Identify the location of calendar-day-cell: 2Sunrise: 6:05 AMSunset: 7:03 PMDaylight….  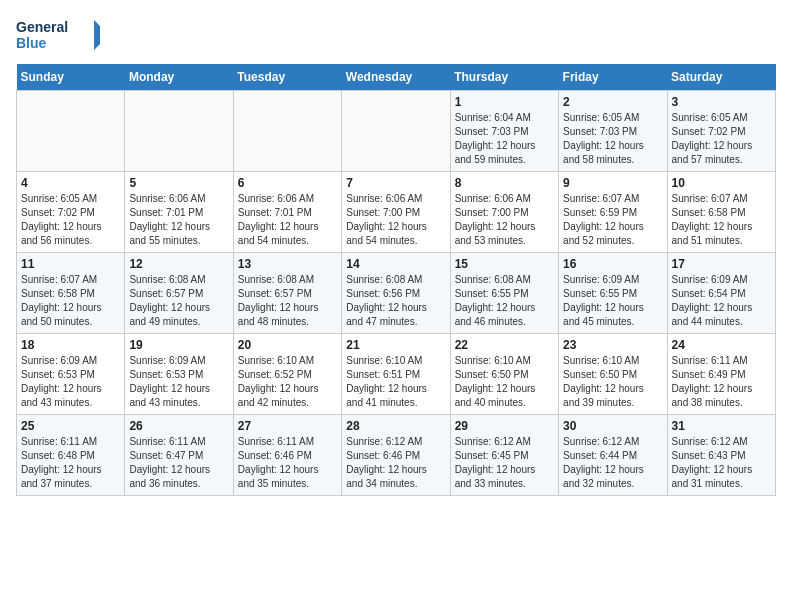
(613, 132).